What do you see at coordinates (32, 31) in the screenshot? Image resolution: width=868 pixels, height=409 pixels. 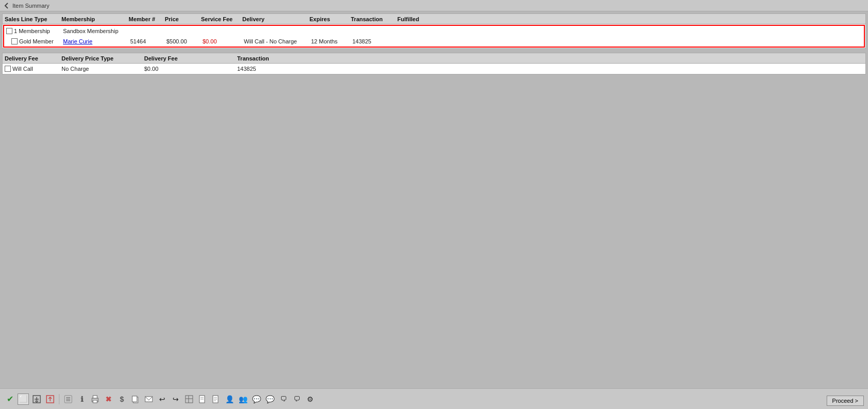 I see `parent-saleslinetype-label: 1 Membership` at bounding box center [32, 31].